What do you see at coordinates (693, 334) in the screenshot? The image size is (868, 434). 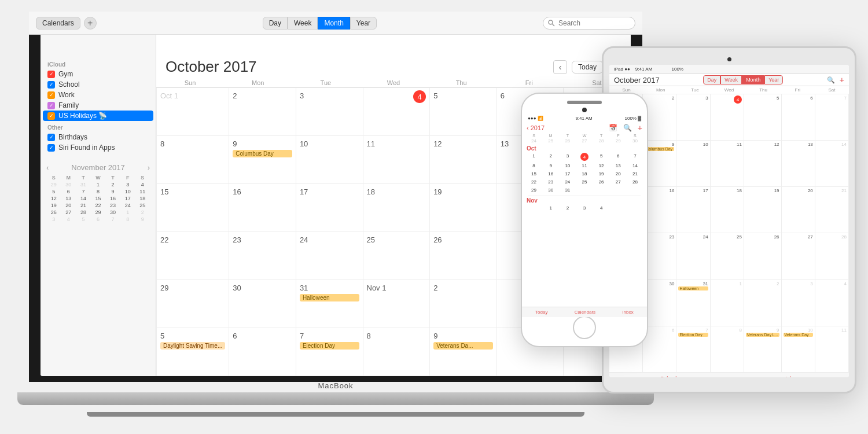 I see `ipad-election-event: Election Day` at bounding box center [693, 334].